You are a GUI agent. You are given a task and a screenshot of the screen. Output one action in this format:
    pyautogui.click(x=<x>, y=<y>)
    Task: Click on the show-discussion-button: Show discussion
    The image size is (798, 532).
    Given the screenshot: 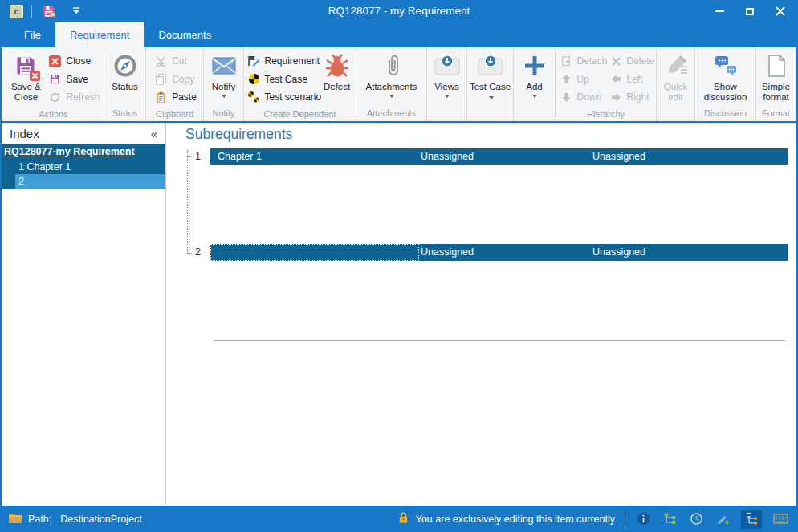 What is the action you would take?
    pyautogui.click(x=726, y=77)
    